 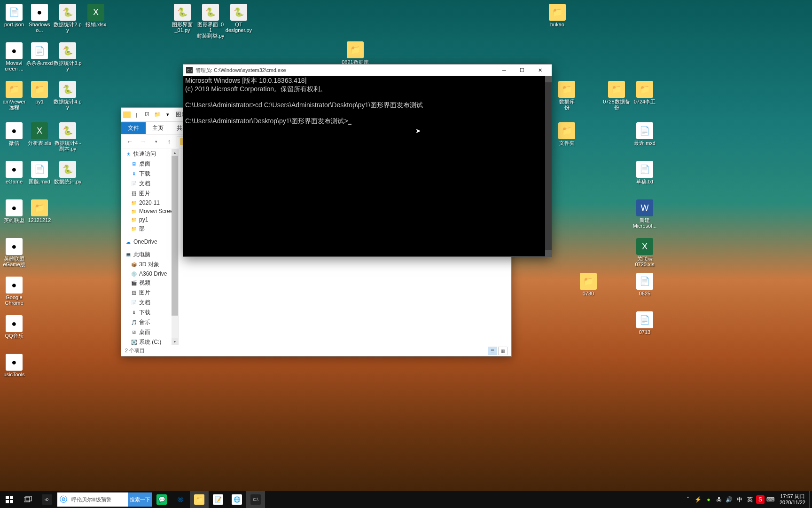 What do you see at coordinates (68, 137) in the screenshot?
I see `desktop-icon: 🐍数据统计4 -副本.py` at bounding box center [68, 137].